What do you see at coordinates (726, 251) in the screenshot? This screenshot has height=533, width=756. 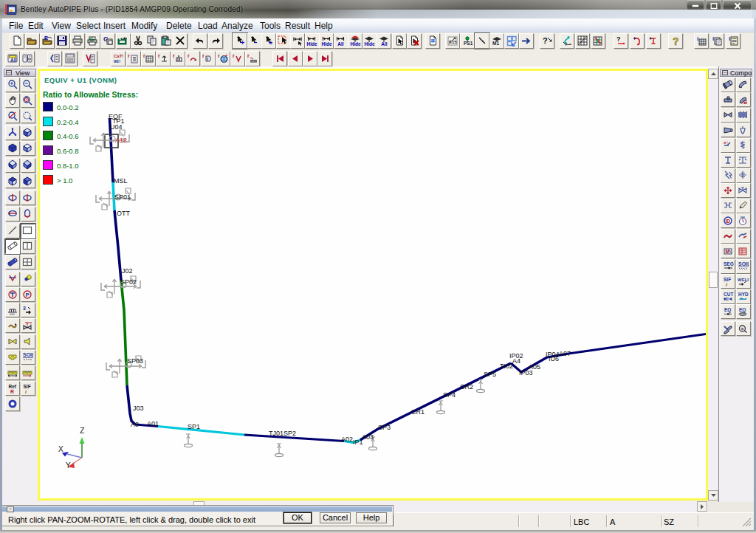 I see `svg-text: M` at bounding box center [726, 251].